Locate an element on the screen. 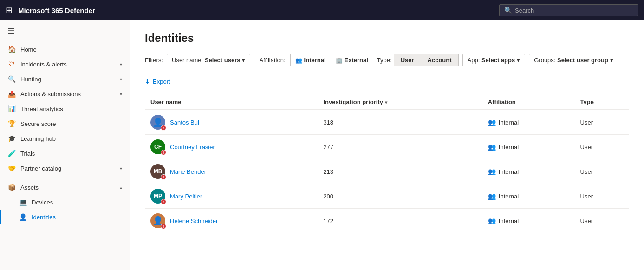 Image resolution: width=644 pixels, height=270 pixels. user-name-link: Santos Bui is located at coordinates (185, 123).